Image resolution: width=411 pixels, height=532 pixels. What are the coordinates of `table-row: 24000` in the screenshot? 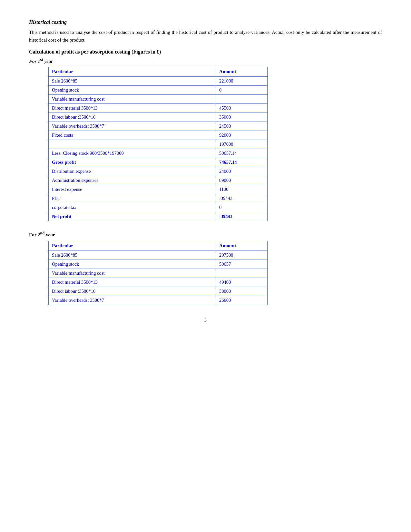 It's located at (242, 172).